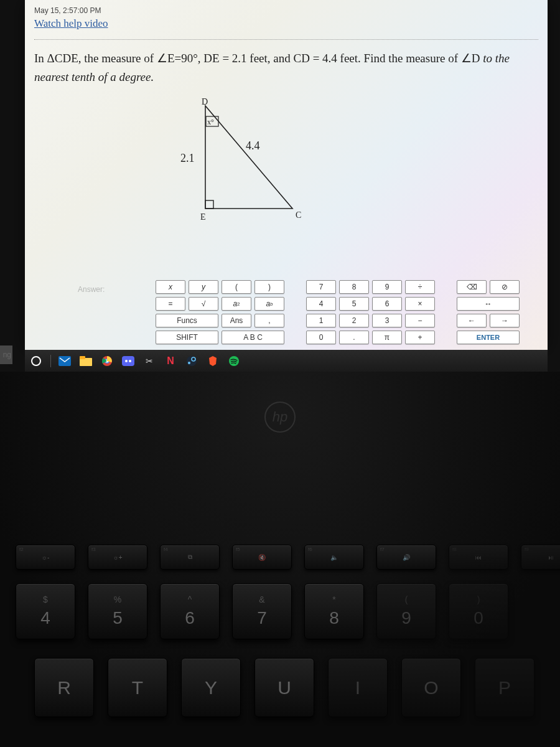 This screenshot has width=560, height=747. Describe the element at coordinates (505, 287) in the screenshot. I see `key-clear: ⊘` at that location.